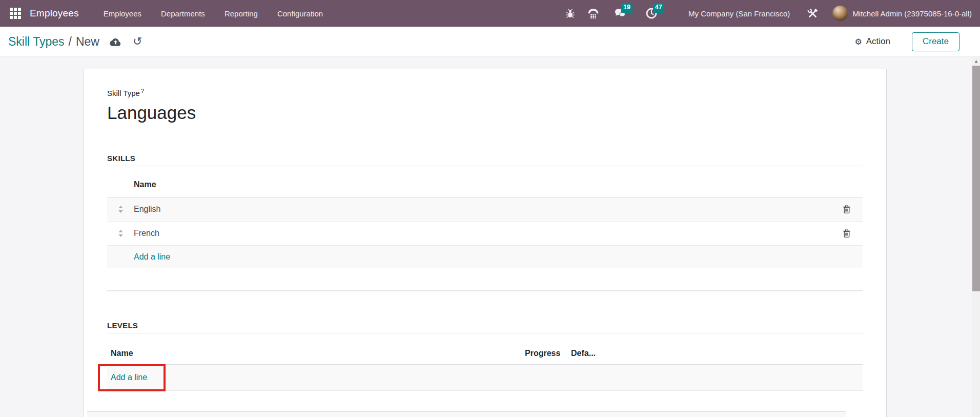  What do you see at coordinates (147, 209) in the screenshot?
I see `skill-name-cell: English` at bounding box center [147, 209].